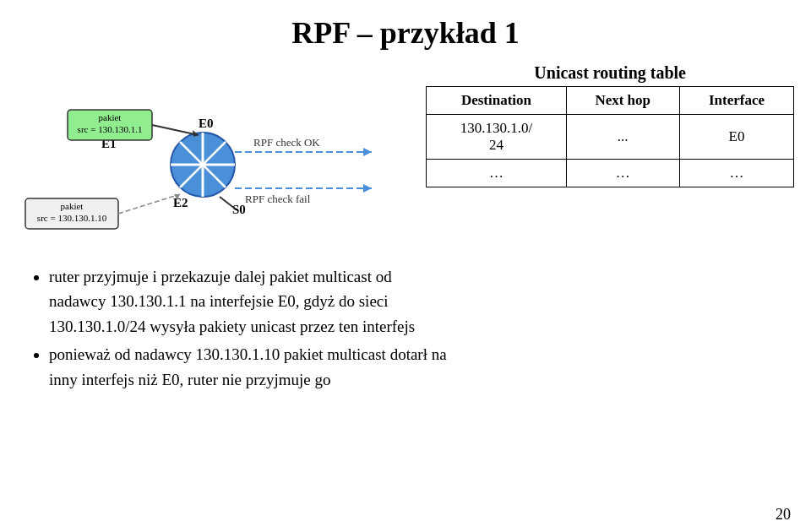 The height and width of the screenshot is (532, 811). I want to click on page-title: RPF – przykład 1, so click(406, 30).